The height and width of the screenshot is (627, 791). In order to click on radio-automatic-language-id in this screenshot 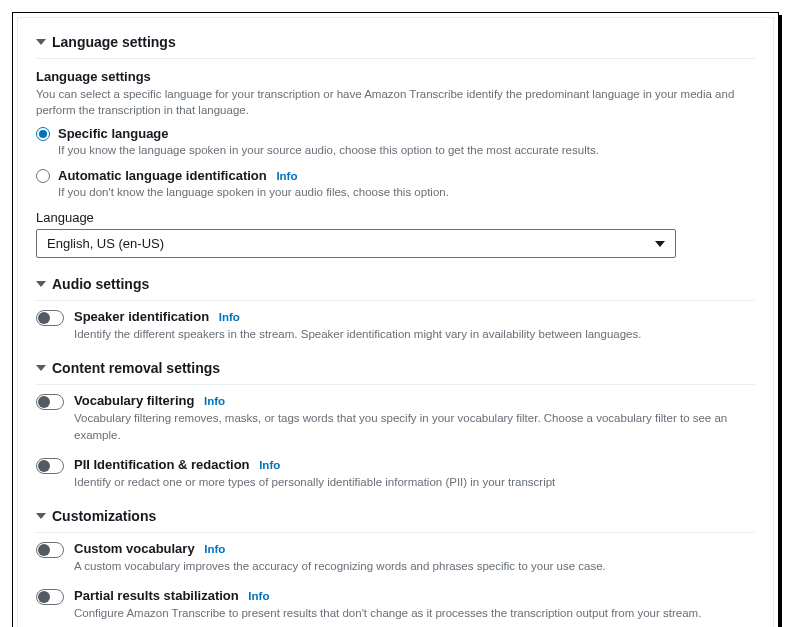, I will do `click(43, 176)`.